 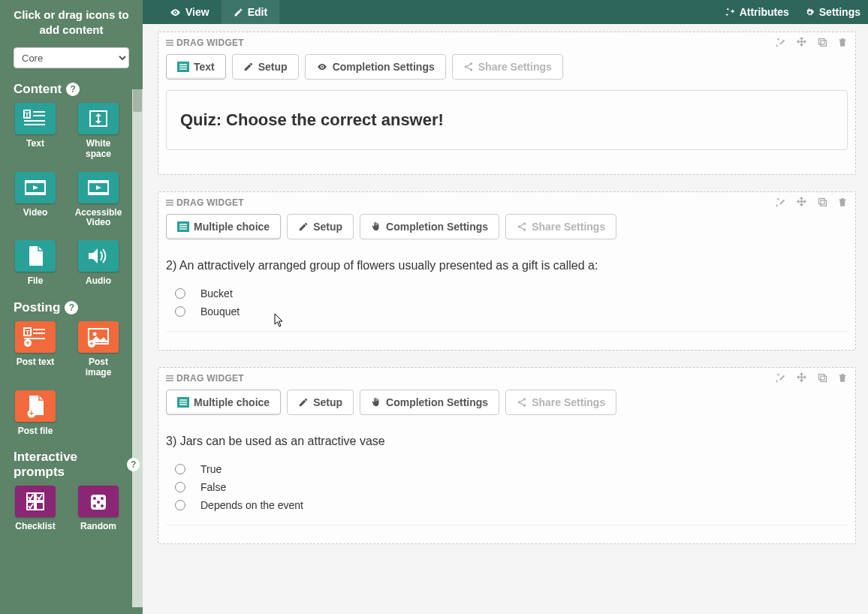 What do you see at coordinates (189, 12) in the screenshot?
I see `tab-view: View` at bounding box center [189, 12].